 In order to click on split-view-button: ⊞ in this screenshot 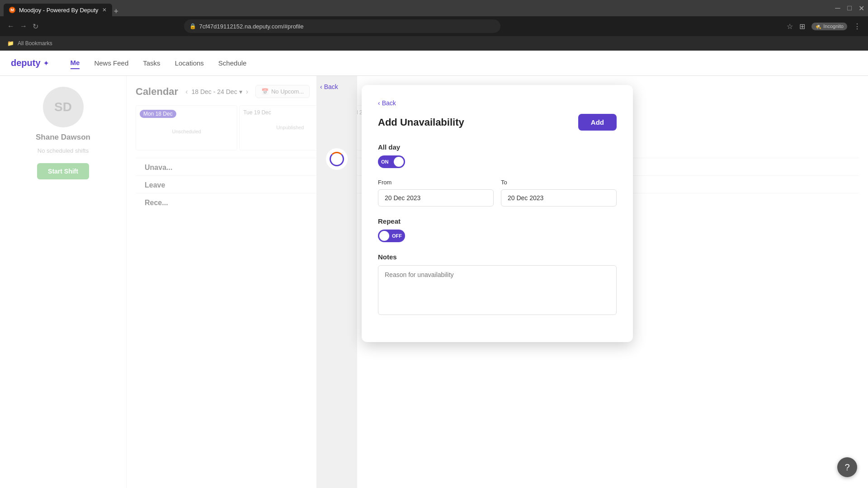, I will do `click(802, 26)`.